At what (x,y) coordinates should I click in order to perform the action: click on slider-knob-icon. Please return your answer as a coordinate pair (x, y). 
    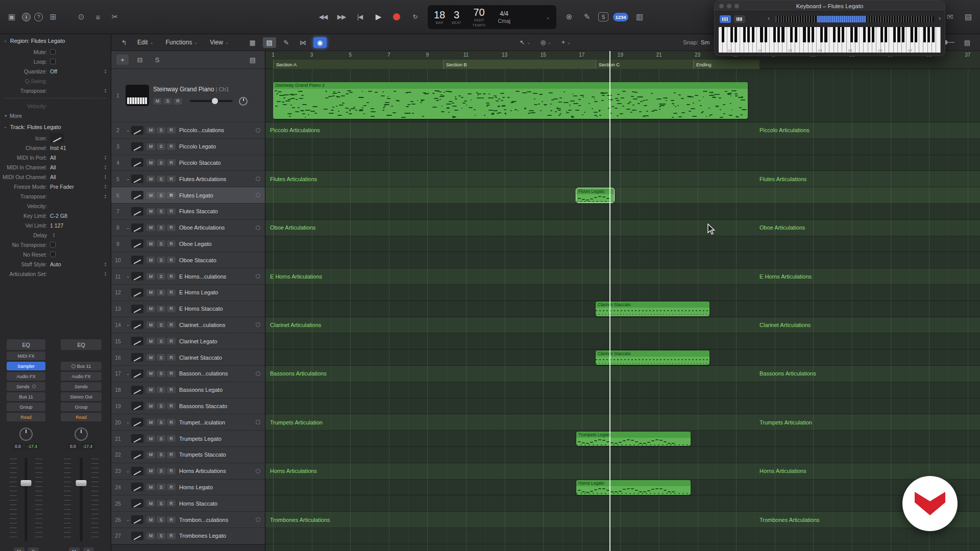
    Looking at the image, I should click on (215, 101).